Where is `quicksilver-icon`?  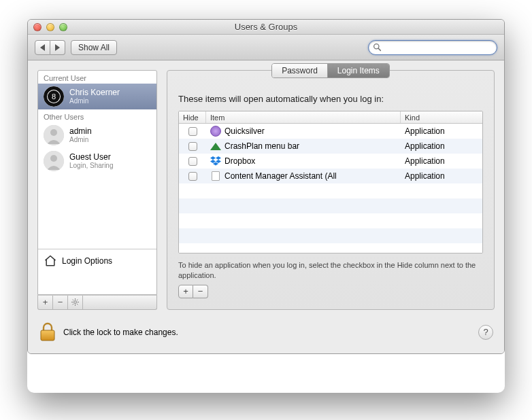 quicksilver-icon is located at coordinates (216, 131).